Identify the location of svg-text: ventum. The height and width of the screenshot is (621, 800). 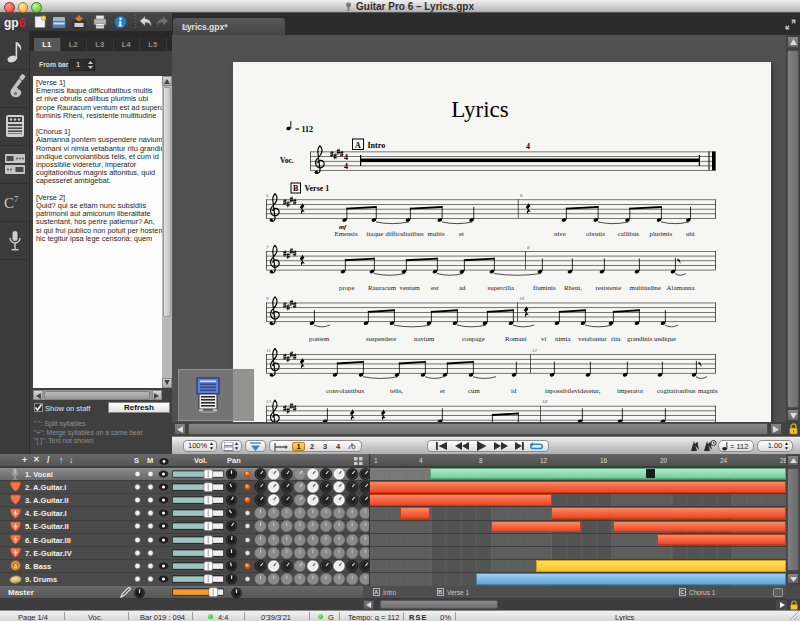
(410, 288).